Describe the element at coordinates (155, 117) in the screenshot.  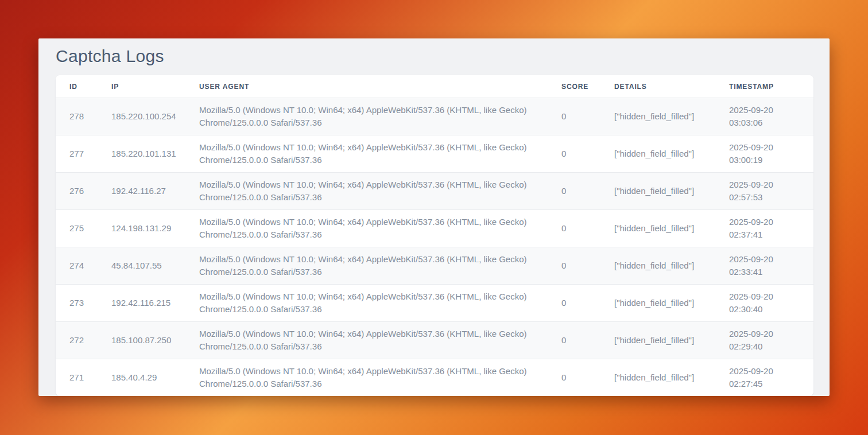
I see `cell-ip: 185.220.100.254` at that location.